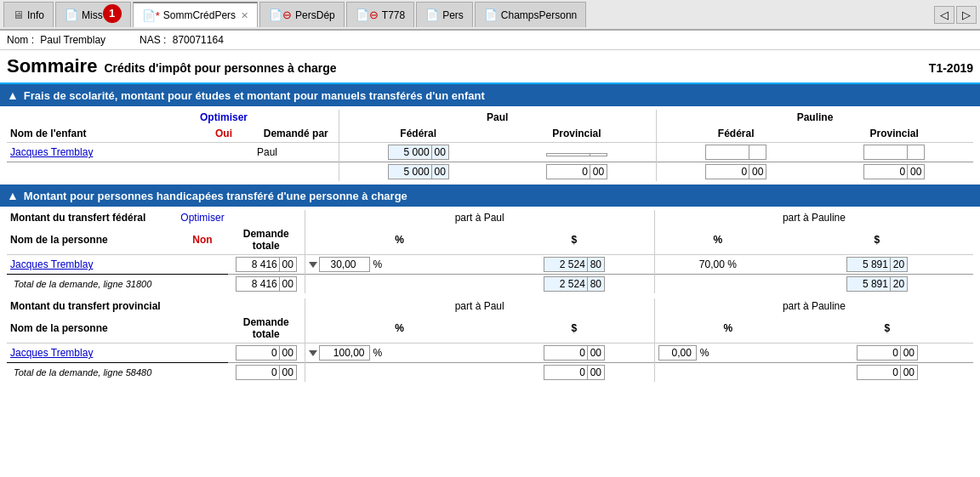  What do you see at coordinates (453, 15) in the screenshot?
I see `tab-label-pers: Pers` at bounding box center [453, 15].